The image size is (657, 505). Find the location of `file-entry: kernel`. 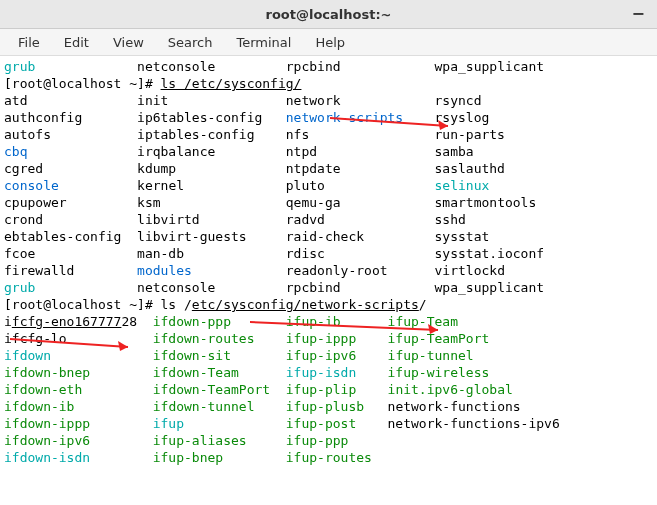

file-entry: kernel is located at coordinates (160, 186).